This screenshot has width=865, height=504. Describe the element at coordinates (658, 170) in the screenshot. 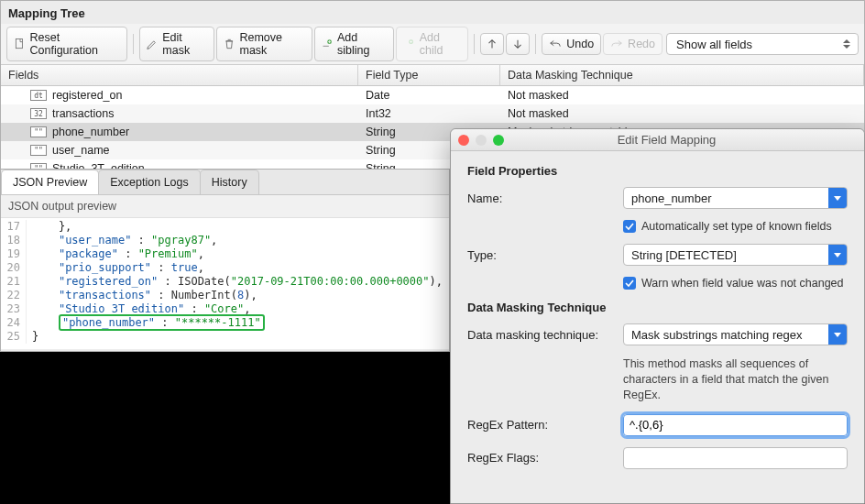

I see `section-field-properties: Field Properties` at that location.